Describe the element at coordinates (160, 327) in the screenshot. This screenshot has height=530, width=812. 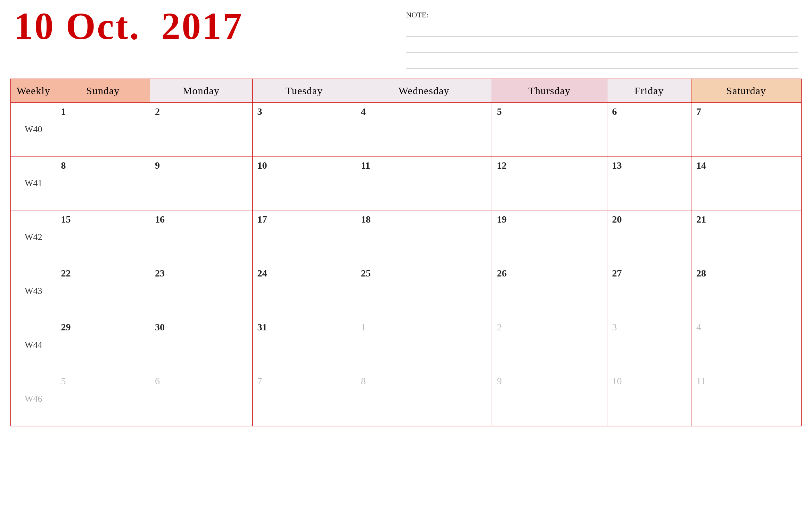
I see `day-number: 30` at that location.